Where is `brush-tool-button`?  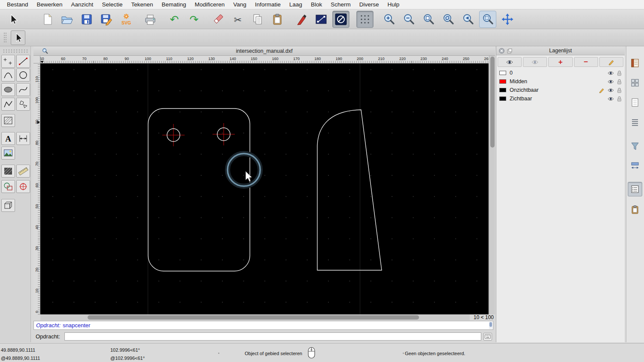
brush-tool-button is located at coordinates (8, 171).